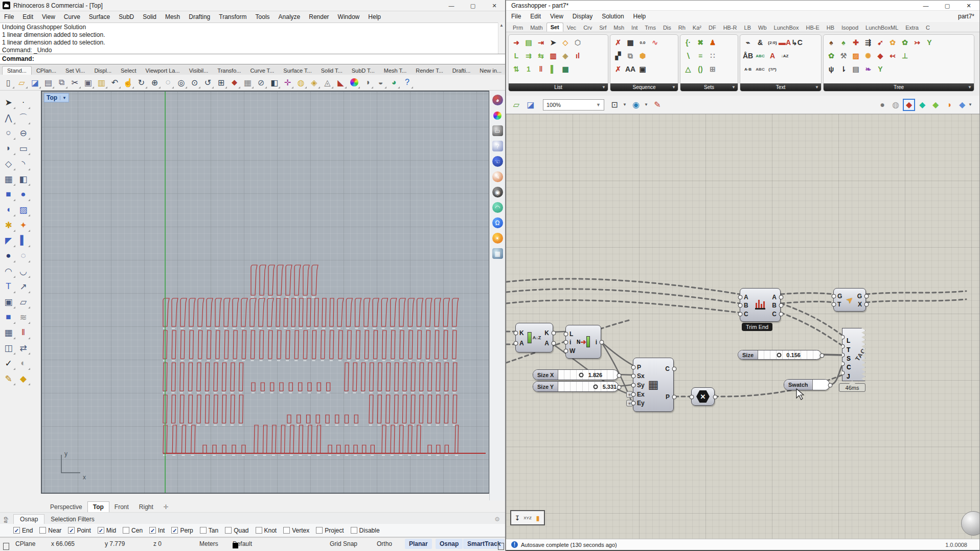 Image resolution: width=980 pixels, height=551 pixels. I want to click on component-icon: ⊞, so click(713, 69).